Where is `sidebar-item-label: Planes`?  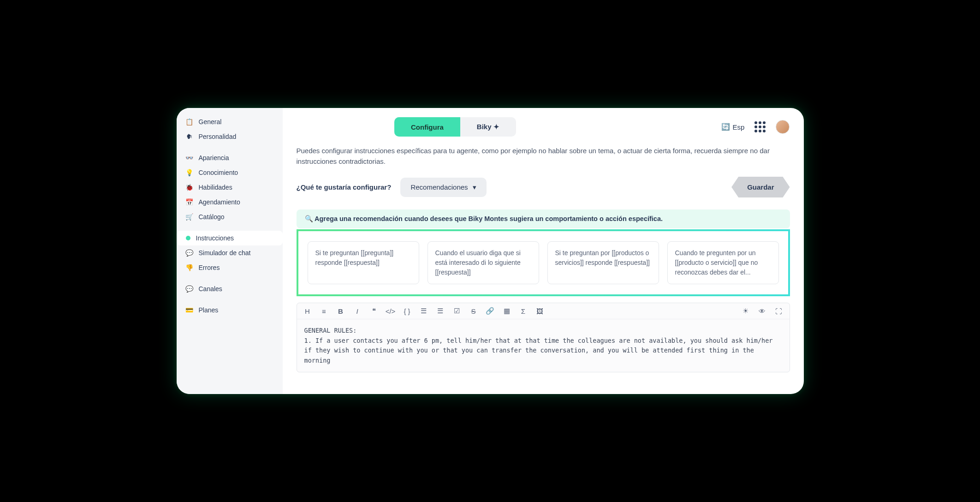
sidebar-item-label: Planes is located at coordinates (208, 310).